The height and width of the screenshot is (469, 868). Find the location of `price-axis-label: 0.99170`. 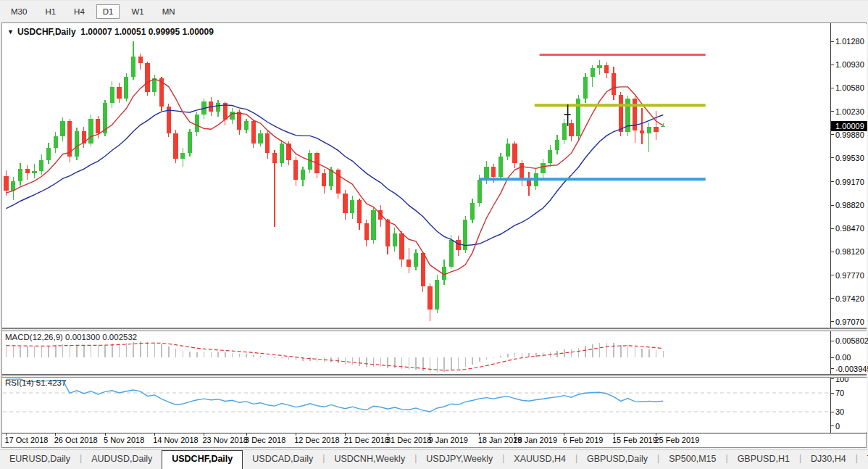

price-axis-label: 0.99170 is located at coordinates (850, 182).